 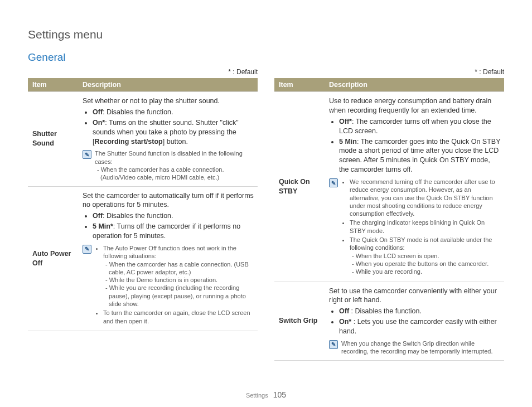 What do you see at coordinates (173, 231) in the screenshot?
I see `list-item: 5 Min*: Turns off the camcorder if it pe…` at bounding box center [173, 231].